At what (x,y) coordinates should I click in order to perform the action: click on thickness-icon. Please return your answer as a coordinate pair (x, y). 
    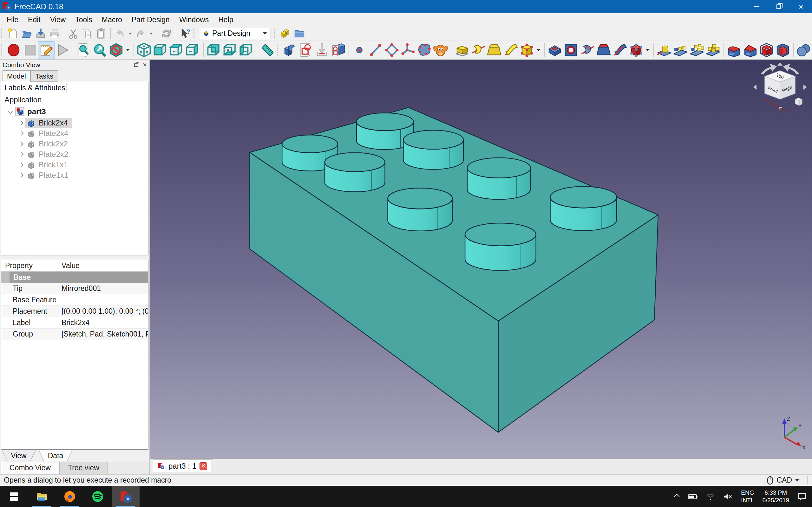
    Looking at the image, I should click on (783, 50).